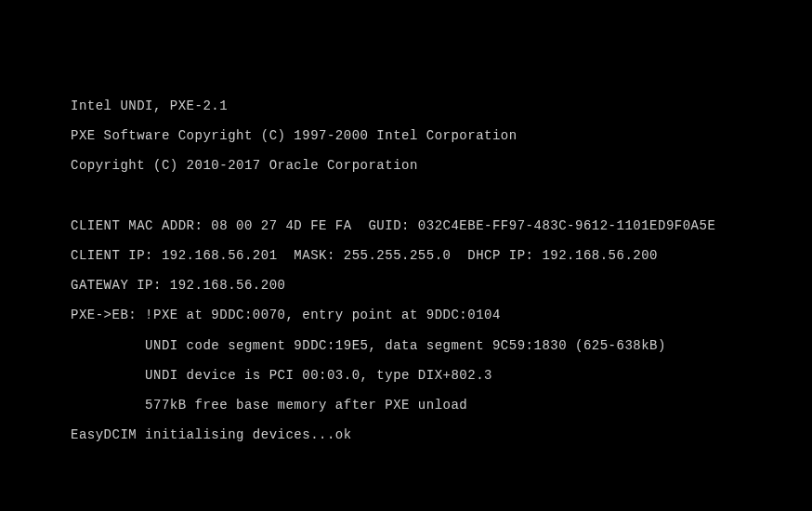  Describe the element at coordinates (441, 165) in the screenshot. I see `text-line: Copyright (C) 2010-2017 Oracle Corporati…` at that location.